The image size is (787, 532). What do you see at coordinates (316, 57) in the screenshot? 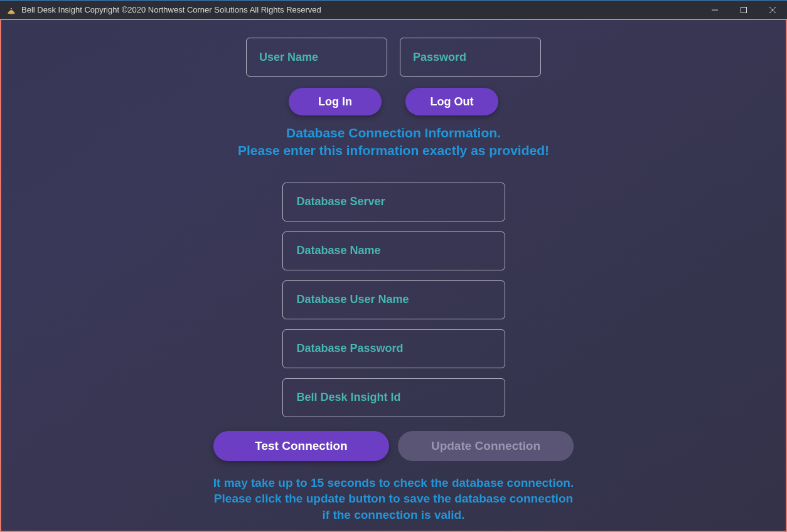
I see `username-input` at bounding box center [316, 57].